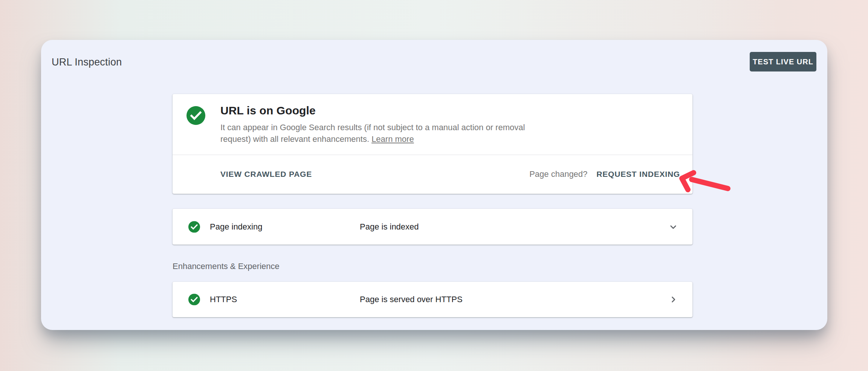 Image resolution: width=868 pixels, height=371 pixels. What do you see at coordinates (266, 174) in the screenshot?
I see `view-crawled-page-link: VIEW CRAWLED PAGE` at bounding box center [266, 174].